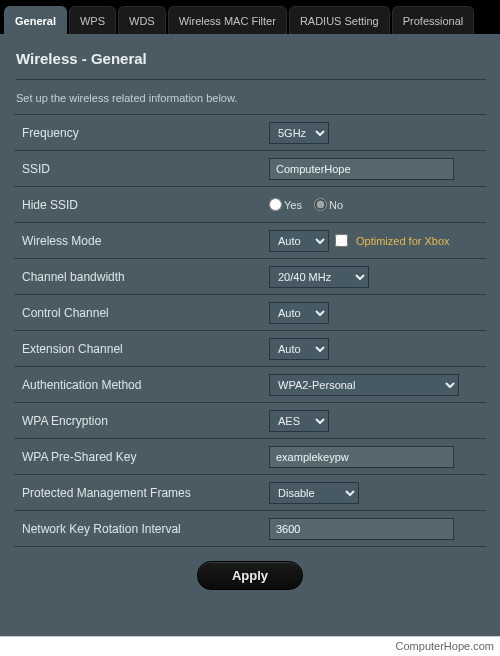 This screenshot has height=656, width=500. I want to click on no-text: No, so click(336, 205).